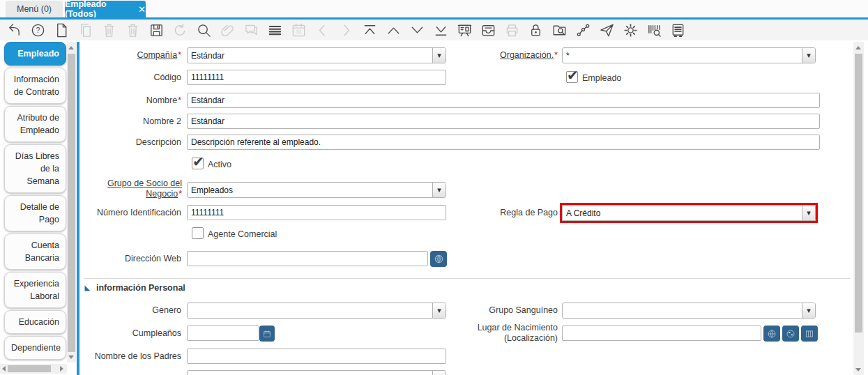  Describe the element at coordinates (141, 288) in the screenshot. I see `section-personal-title: información Personal` at that location.